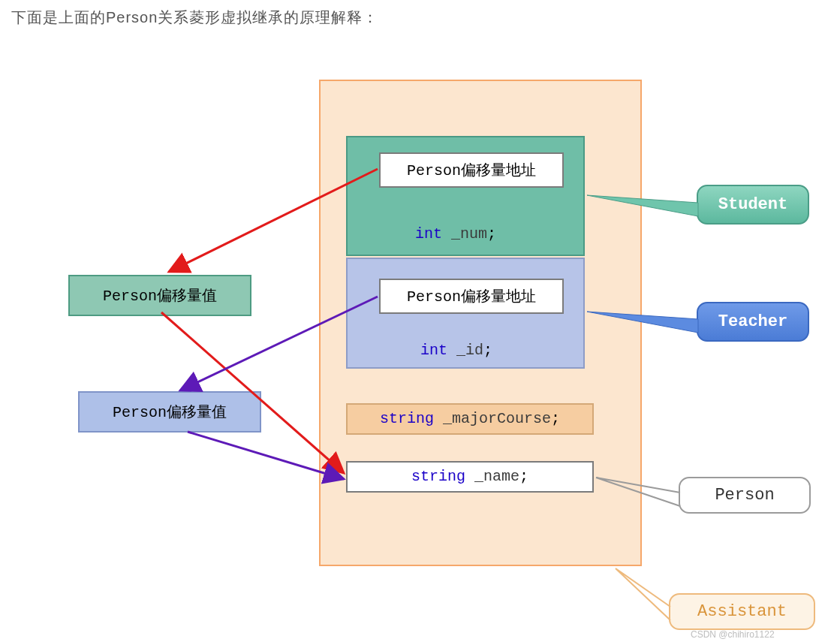  What do you see at coordinates (742, 611) in the screenshot?
I see `callout-assistant: Assistant` at bounding box center [742, 611].